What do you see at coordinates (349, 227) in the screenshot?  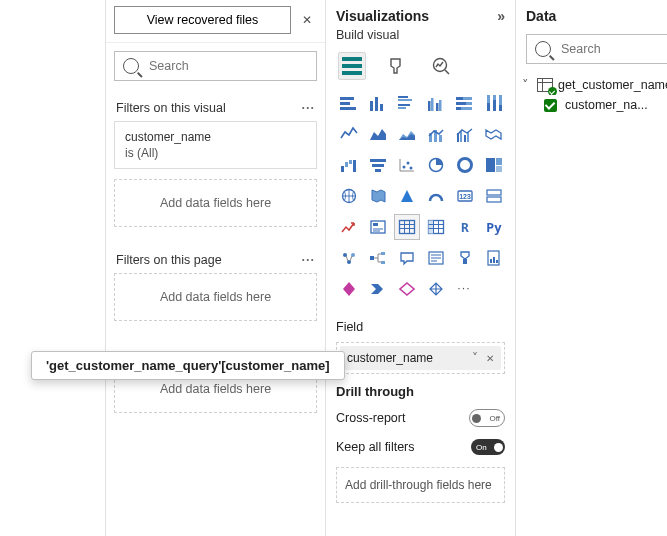 I see `kpi-icon` at bounding box center [349, 227].